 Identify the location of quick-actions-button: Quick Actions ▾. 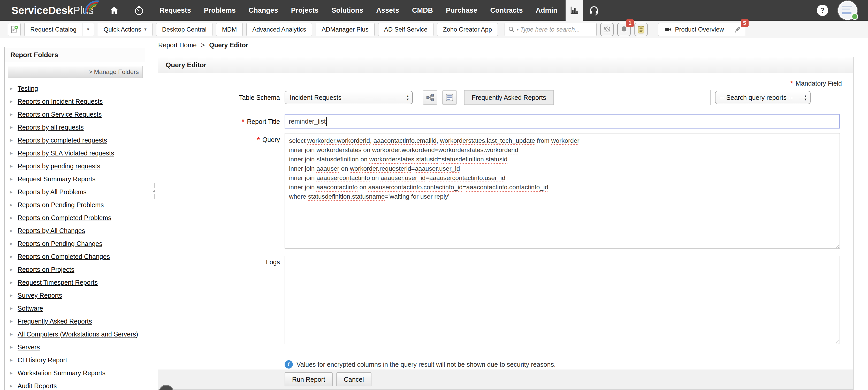
(125, 30).